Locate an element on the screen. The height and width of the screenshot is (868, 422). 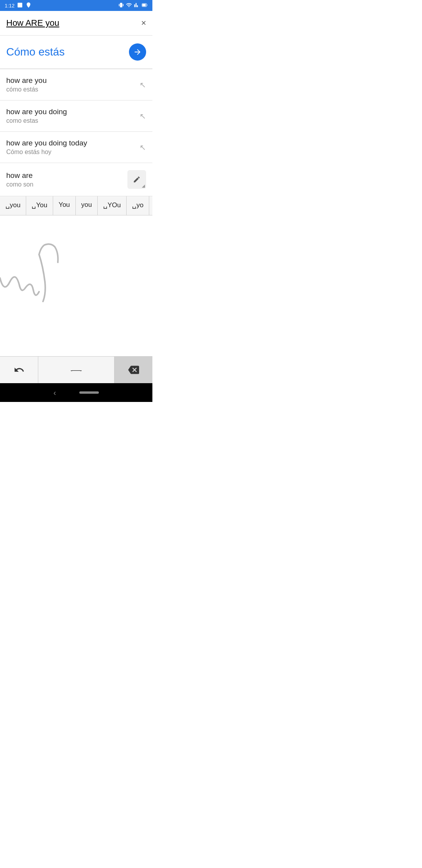
kb-suggestion-2: You is located at coordinates (64, 206).